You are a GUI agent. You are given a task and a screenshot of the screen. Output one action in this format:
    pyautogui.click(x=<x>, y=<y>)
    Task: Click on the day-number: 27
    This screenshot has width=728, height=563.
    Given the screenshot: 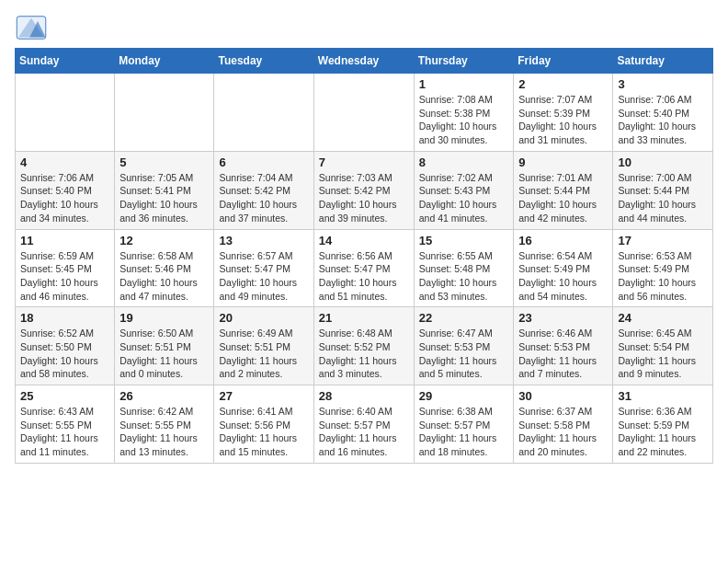 What is the action you would take?
    pyautogui.click(x=263, y=396)
    